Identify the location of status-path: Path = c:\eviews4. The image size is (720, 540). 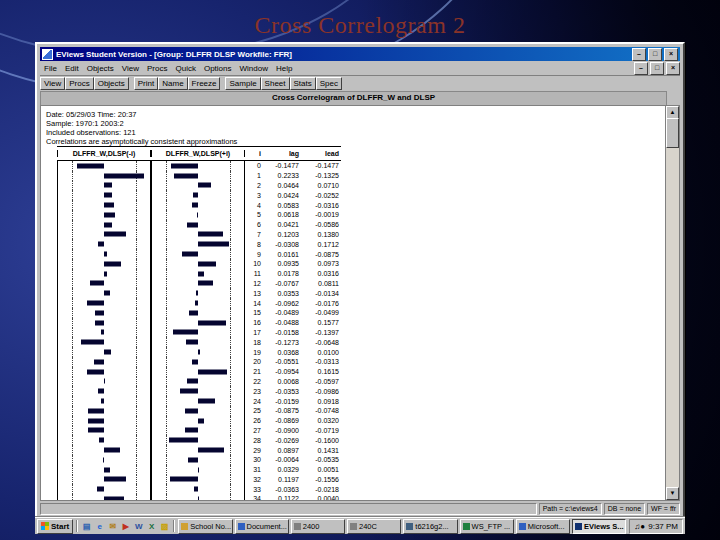
(570, 509).